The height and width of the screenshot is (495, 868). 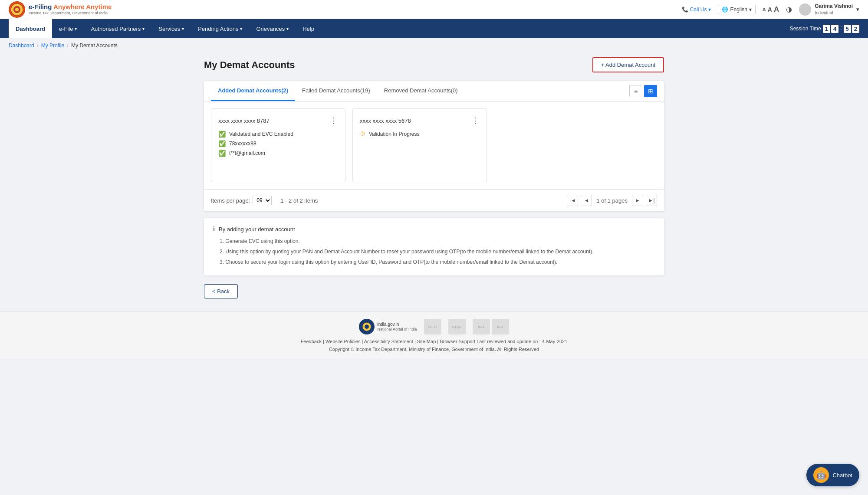 I want to click on grievances-chevron: ▾, so click(x=287, y=29).